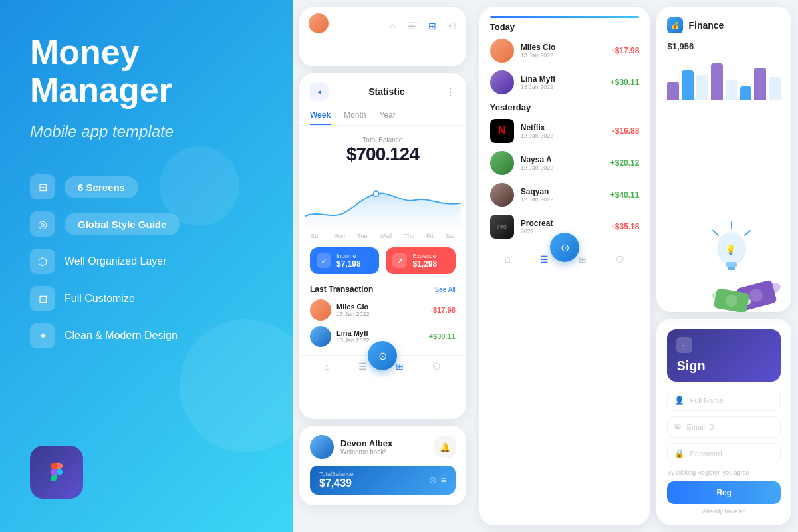 The image size is (798, 532). What do you see at coordinates (146, 261) in the screenshot?
I see `feature-item-3: ⬡ Well Organized Layer` at bounding box center [146, 261].